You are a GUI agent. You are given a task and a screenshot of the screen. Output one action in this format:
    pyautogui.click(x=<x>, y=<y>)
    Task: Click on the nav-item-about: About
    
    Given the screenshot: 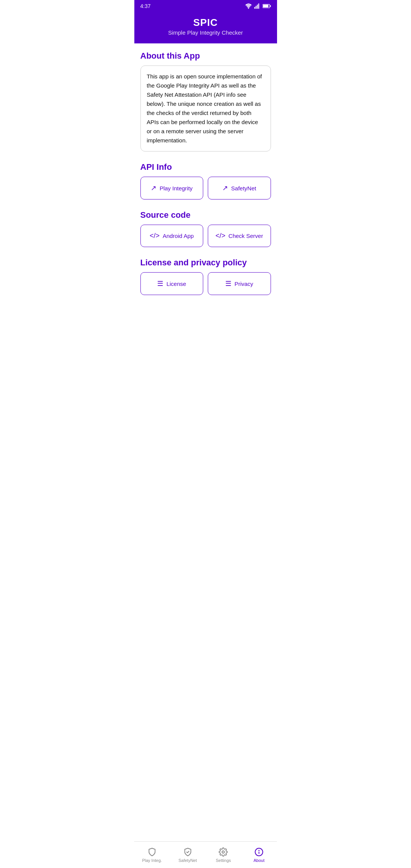 What is the action you would take?
    pyautogui.click(x=259, y=855)
    